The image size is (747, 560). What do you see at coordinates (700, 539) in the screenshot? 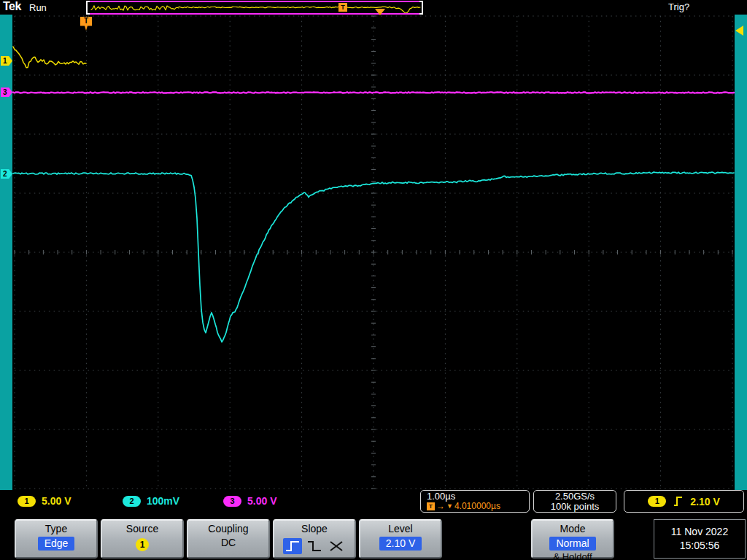
I see `datetime-display: 11 Nov 2022 15:05:56` at bounding box center [700, 539].